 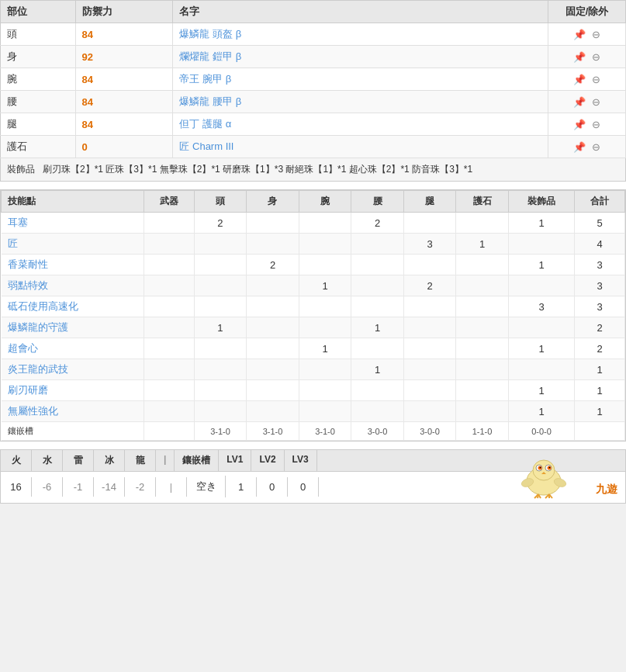 I want to click on skill-row: 弱點特效123, so click(x=313, y=286).